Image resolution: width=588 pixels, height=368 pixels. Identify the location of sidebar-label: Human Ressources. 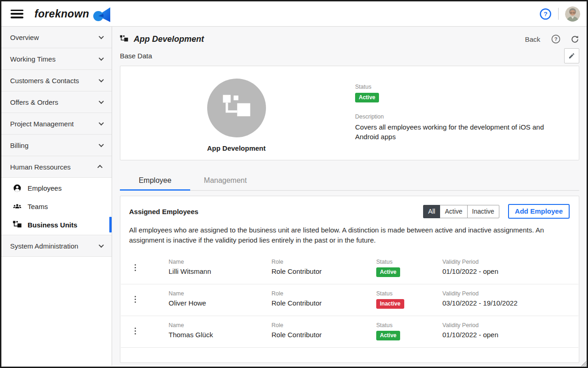
(40, 167).